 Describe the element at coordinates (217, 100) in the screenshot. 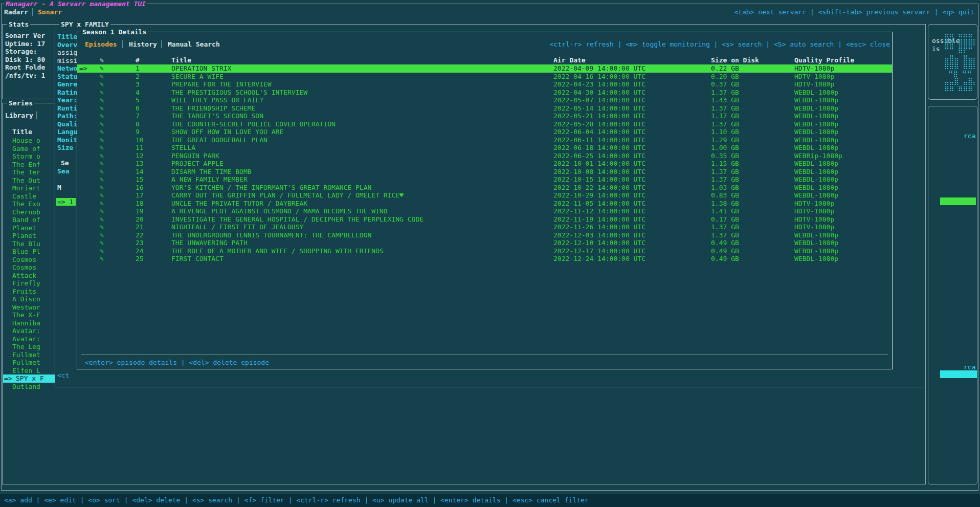

I see `episode-title: WILL THEY PASS OR FAIL?` at that location.